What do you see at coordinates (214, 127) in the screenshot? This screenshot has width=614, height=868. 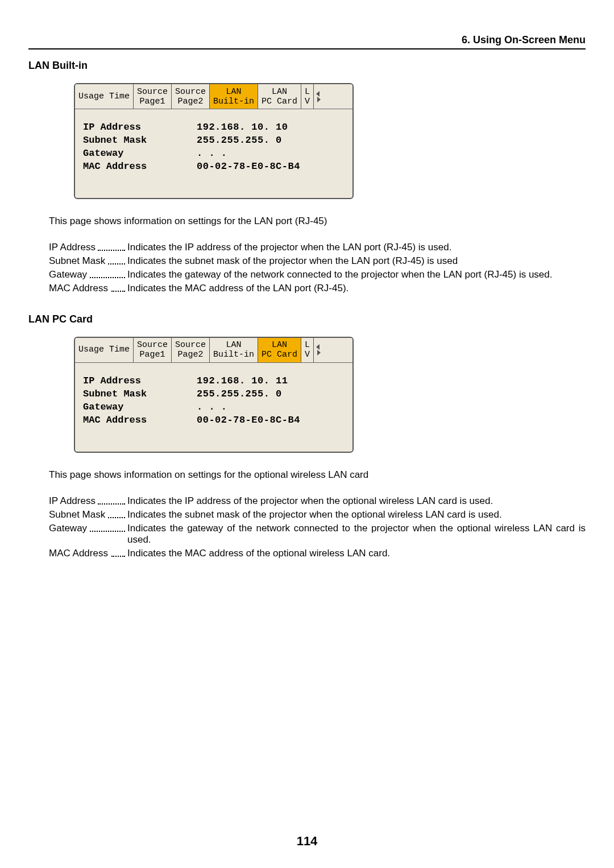 I see `osd-row-ip: IP Address 192.168. 10. 10` at bounding box center [214, 127].